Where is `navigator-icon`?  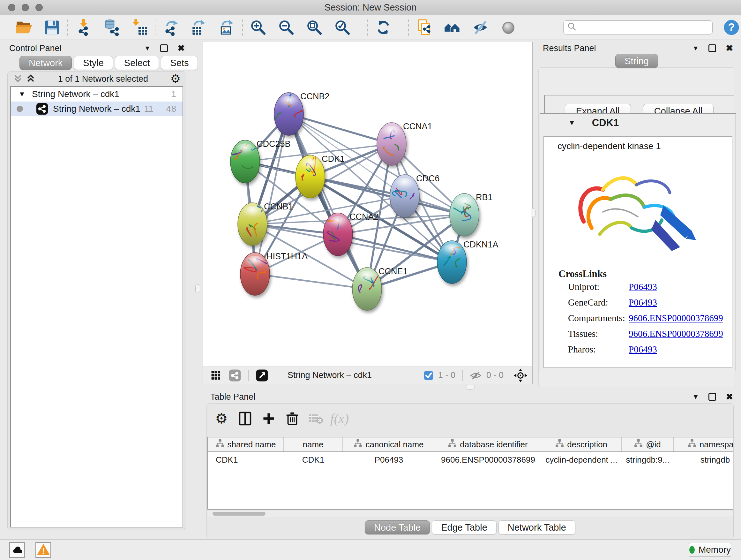 navigator-icon is located at coordinates (521, 375).